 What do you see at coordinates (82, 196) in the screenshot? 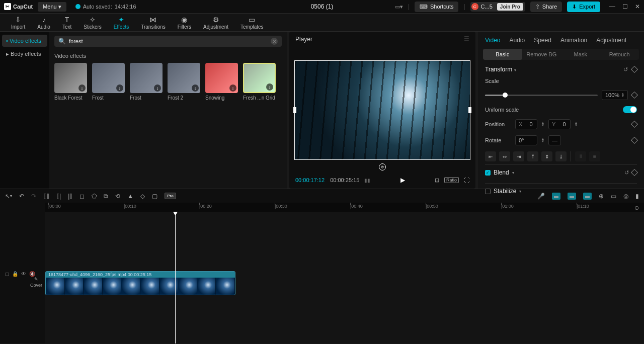
I see `crop-tool: ◻` at bounding box center [82, 196].